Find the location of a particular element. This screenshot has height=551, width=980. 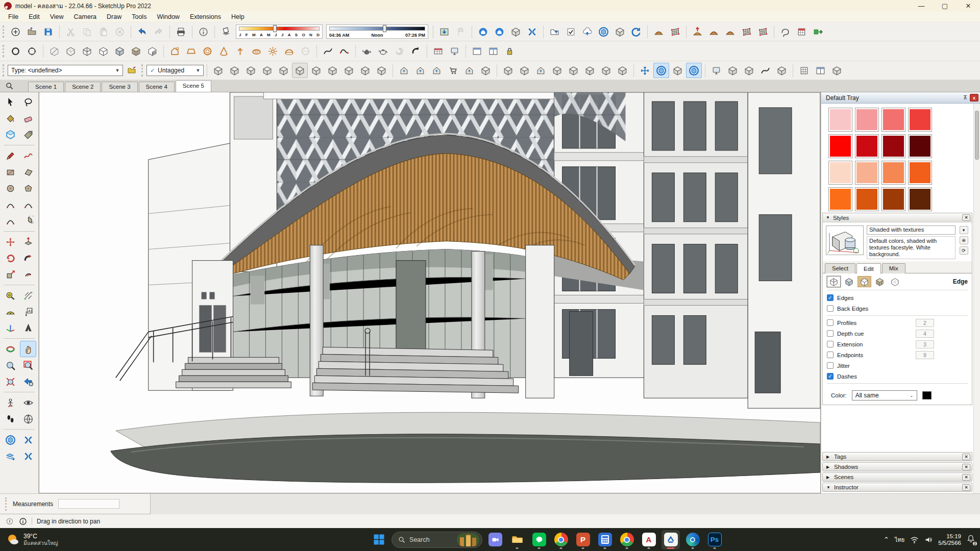

edge-color-swatch is located at coordinates (927, 395).